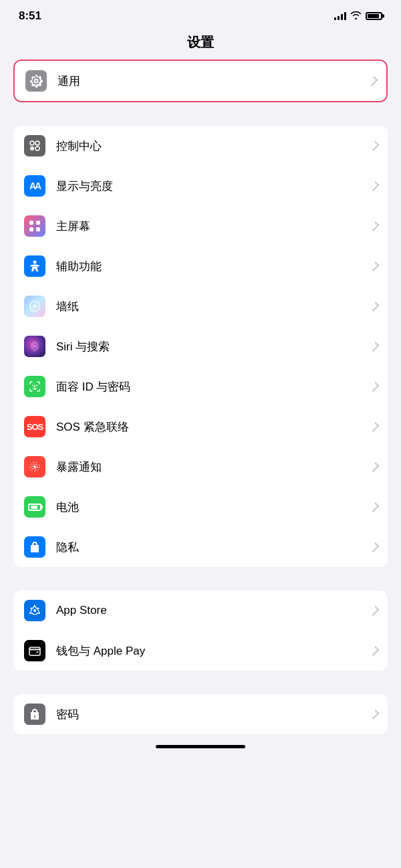  I want to click on settings-list-3: App Store 钱包与 Apple Pay, so click(200, 631).